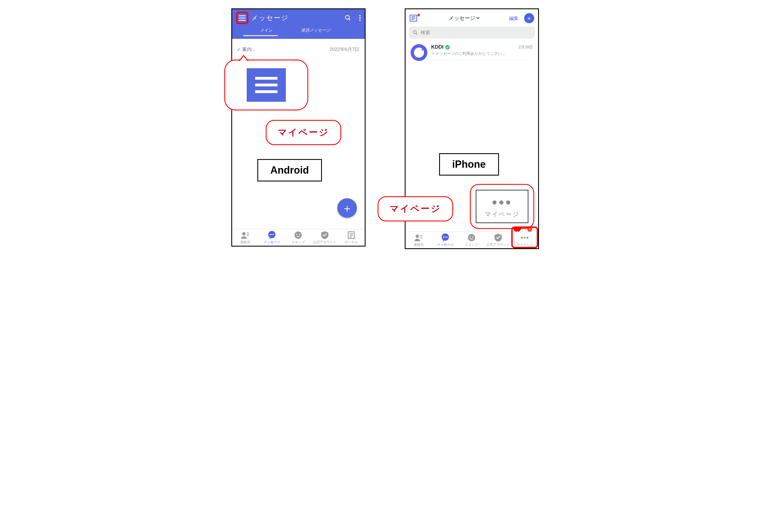  What do you see at coordinates (472, 129) in the screenshot?
I see `iphone-screenshot: メッセージ 編集 ＋ 検索 + KDDI` at bounding box center [472, 129].